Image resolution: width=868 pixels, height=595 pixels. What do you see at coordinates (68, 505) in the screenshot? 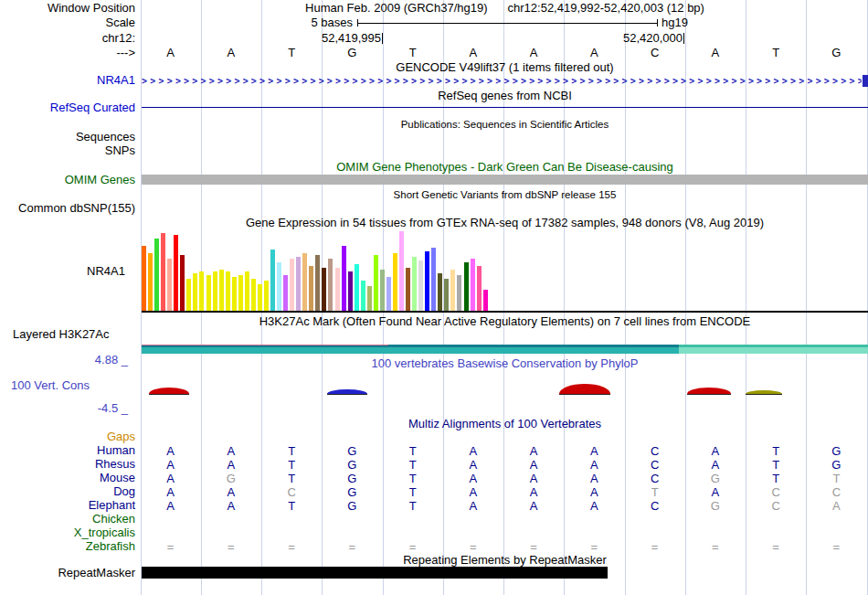
I see `species-label-elephant: Elephant` at bounding box center [68, 505].